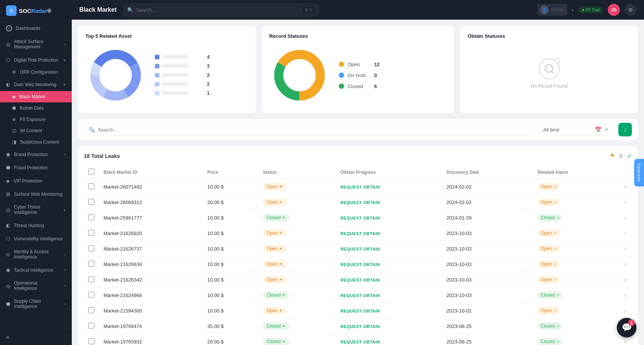 The height and width of the screenshot is (345, 644). Describe the element at coordinates (37, 254) in the screenshot. I see `sidebar-label: Identity & Access Intelligence` at that location.